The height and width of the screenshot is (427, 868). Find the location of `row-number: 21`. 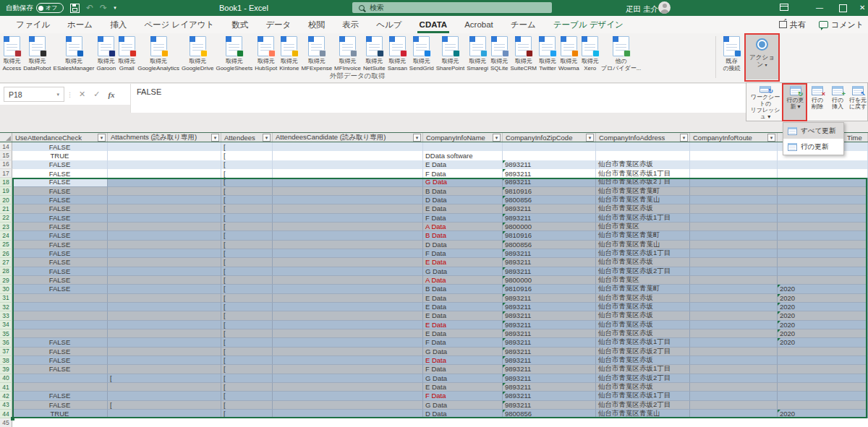

row-number: 21 is located at coordinates (6, 209).